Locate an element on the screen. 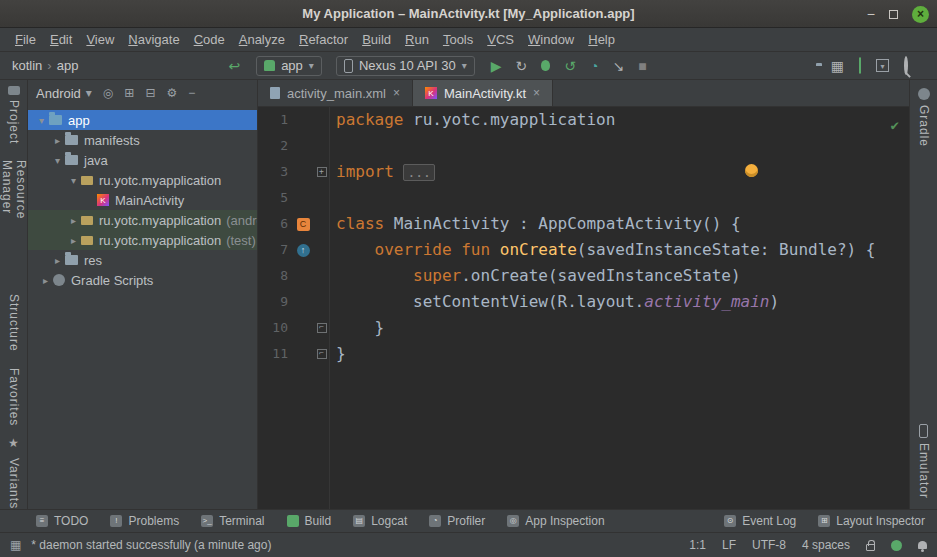  locate-file-icon: ◎ is located at coordinates (108, 93).